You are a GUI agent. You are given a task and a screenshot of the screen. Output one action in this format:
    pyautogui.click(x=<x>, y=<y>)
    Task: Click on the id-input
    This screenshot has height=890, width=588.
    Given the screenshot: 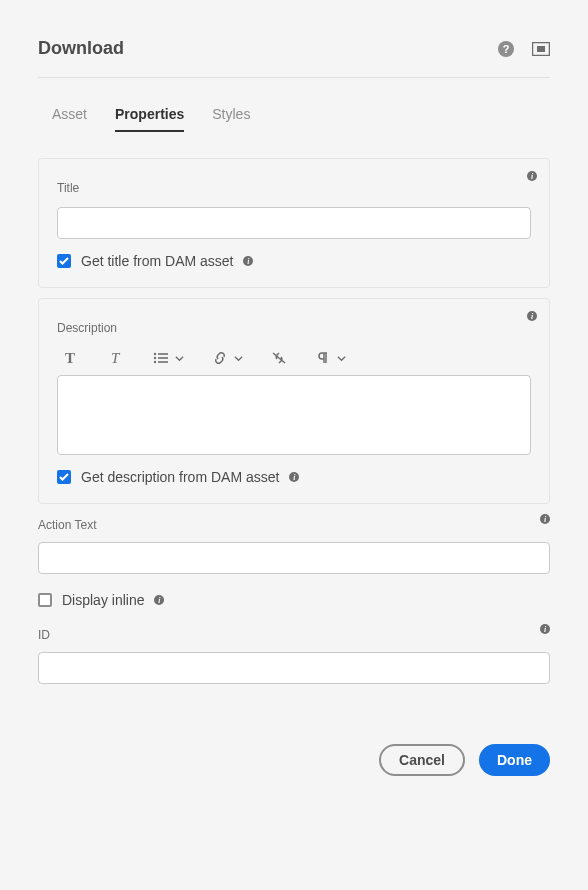 What is the action you would take?
    pyautogui.click(x=294, y=668)
    